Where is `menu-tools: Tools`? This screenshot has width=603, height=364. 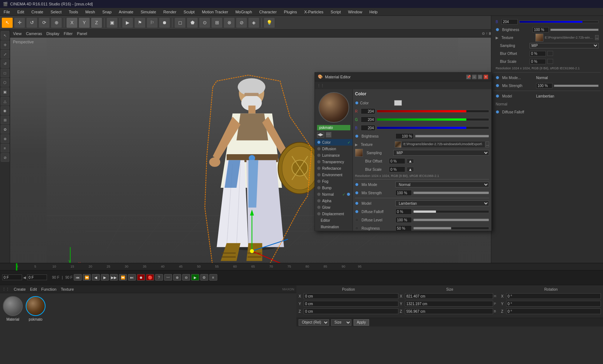
menu-tools: Tools is located at coordinates (73, 12).